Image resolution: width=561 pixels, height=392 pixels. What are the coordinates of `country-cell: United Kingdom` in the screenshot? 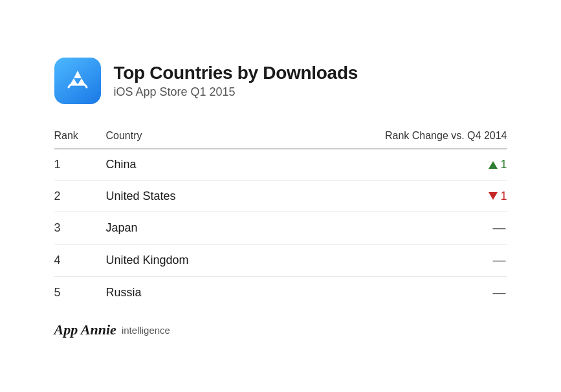 It's located at (190, 261).